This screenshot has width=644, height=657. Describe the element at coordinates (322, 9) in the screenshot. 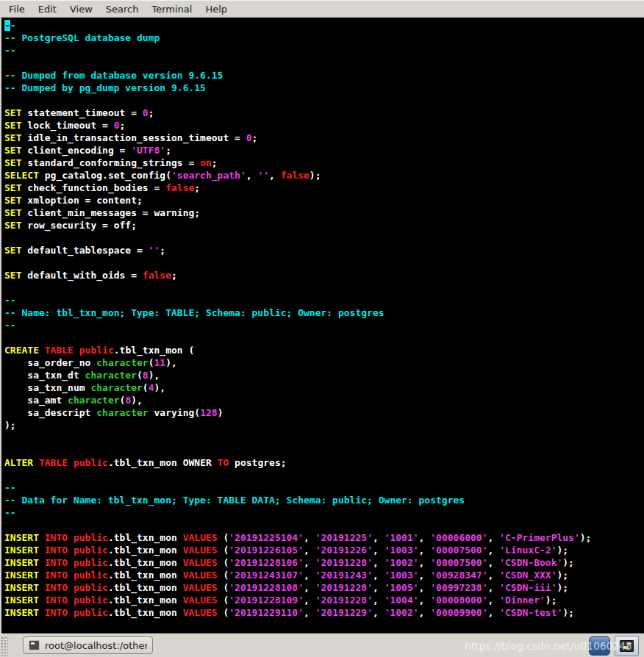

I see `menu-bar: FileEditViewSearchTerminalHelp` at that location.